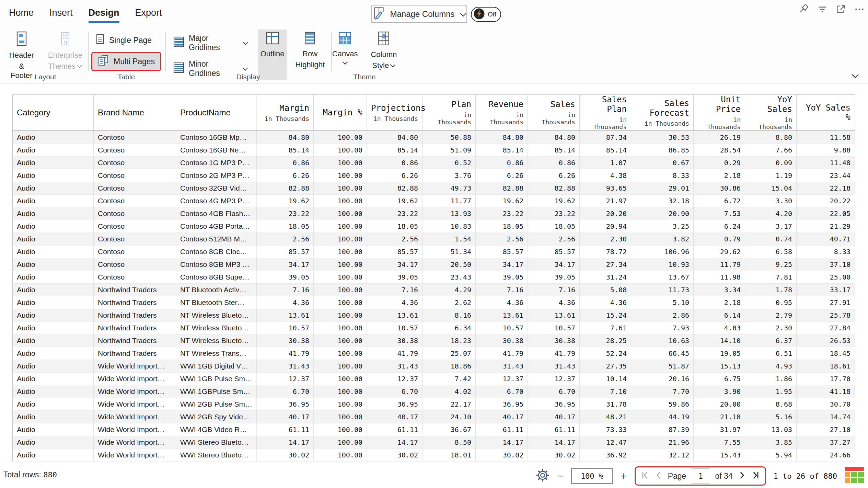 This screenshot has width=868, height=488. I want to click on cell: 51.34, so click(449, 252).